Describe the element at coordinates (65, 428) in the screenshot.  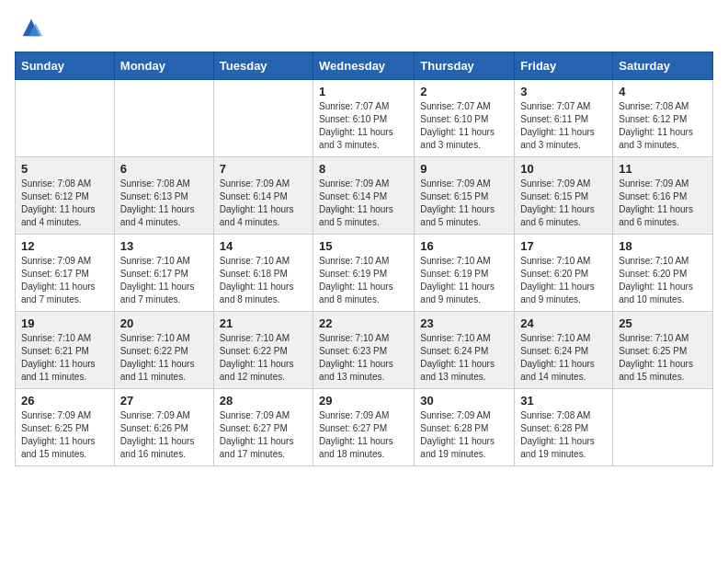
I see `calendar-cell: 26Sunrise: 7:09 AM Sunset: 6:25 PM Dayli…` at that location.